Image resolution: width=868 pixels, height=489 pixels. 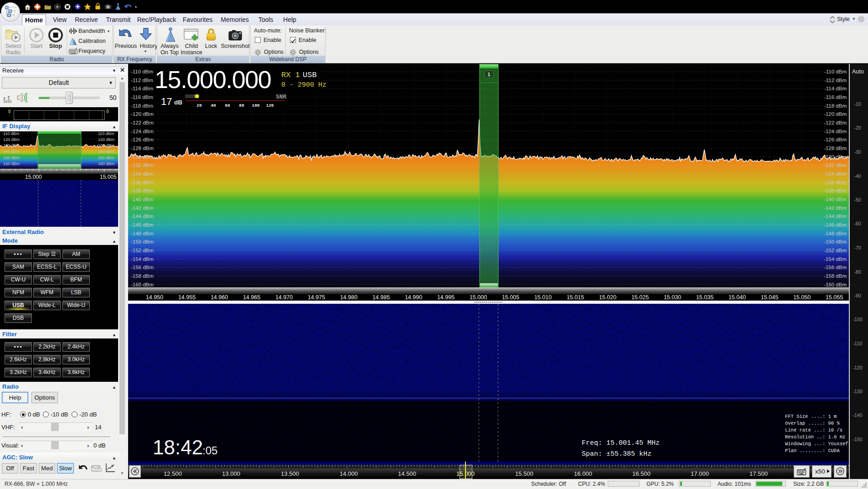 I want to click on svg-text: 17, so click(x=166, y=101).